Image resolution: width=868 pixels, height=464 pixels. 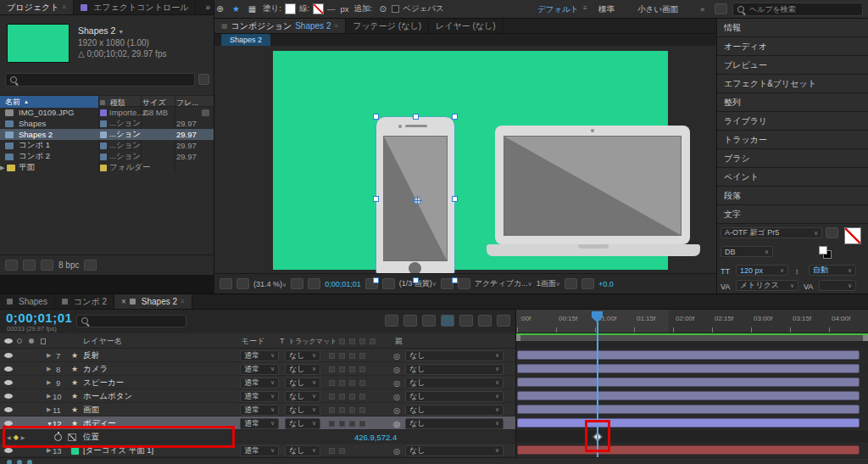 I want to click on panel-character: 文字, so click(x=793, y=215).